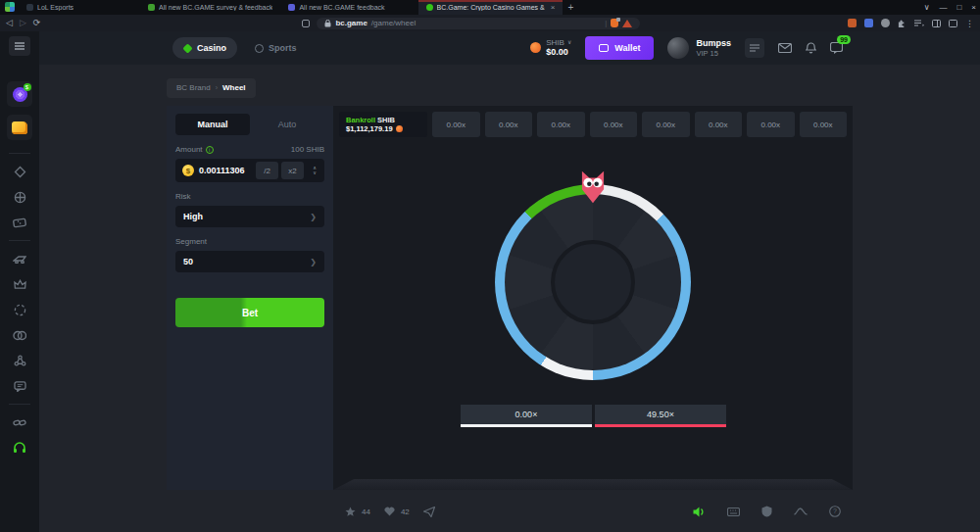  I want to click on extension-globe-icon, so click(886, 24).